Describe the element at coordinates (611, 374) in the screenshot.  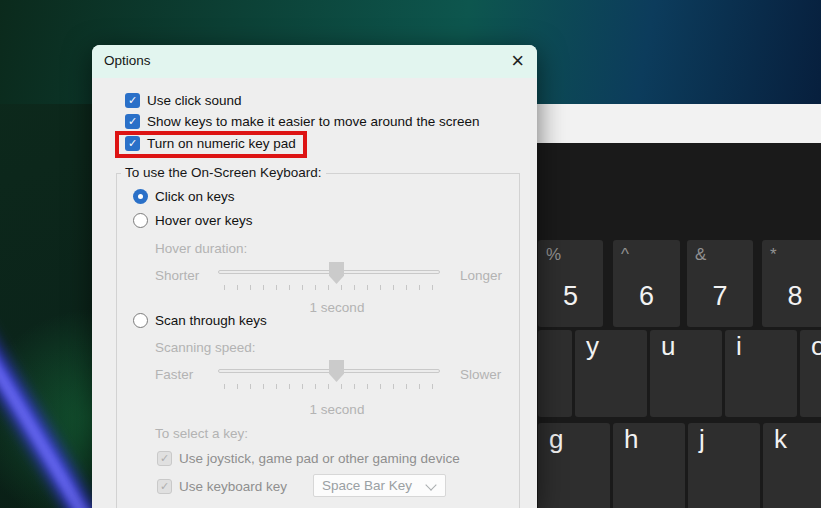
I see `key-y: y` at that location.